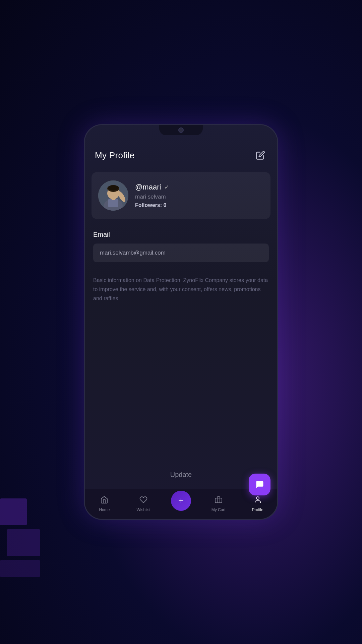 Image resolution: width=362 pixels, height=644 pixels. What do you see at coordinates (181, 501) in the screenshot?
I see `nav-add-button: +` at bounding box center [181, 501].